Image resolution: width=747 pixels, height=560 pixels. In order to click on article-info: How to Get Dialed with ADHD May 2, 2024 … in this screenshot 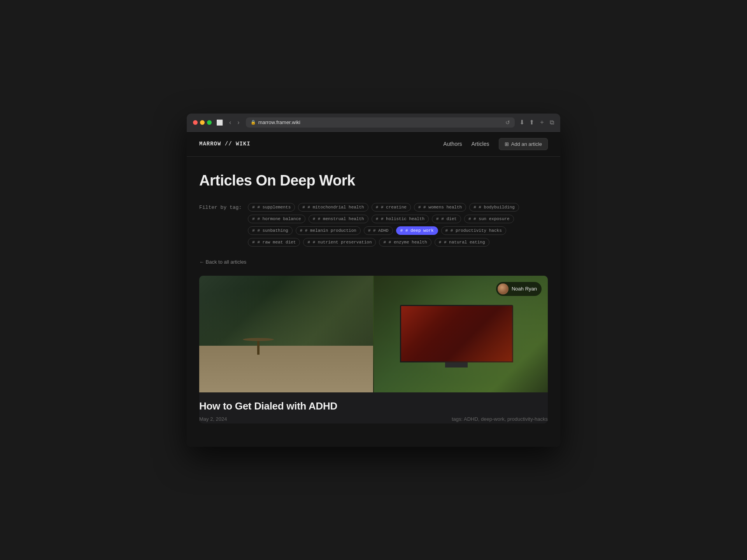, I will do `click(374, 408)`.